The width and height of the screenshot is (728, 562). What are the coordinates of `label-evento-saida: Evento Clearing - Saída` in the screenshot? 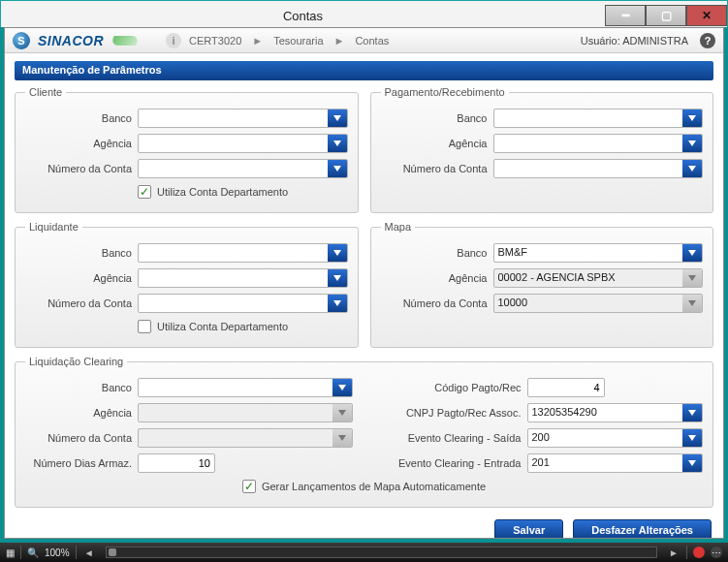 It's located at (449, 438).